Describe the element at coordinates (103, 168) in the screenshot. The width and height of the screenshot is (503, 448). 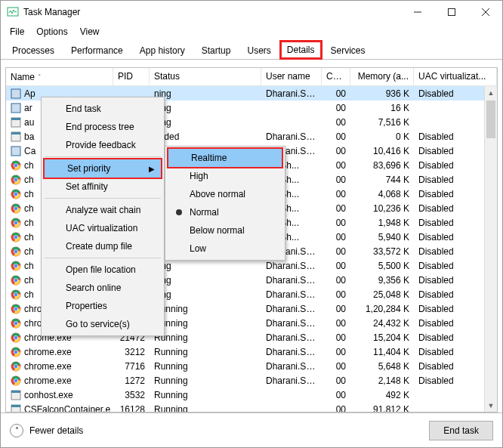
I see `ctx-set-priority: Set priority▶` at that location.